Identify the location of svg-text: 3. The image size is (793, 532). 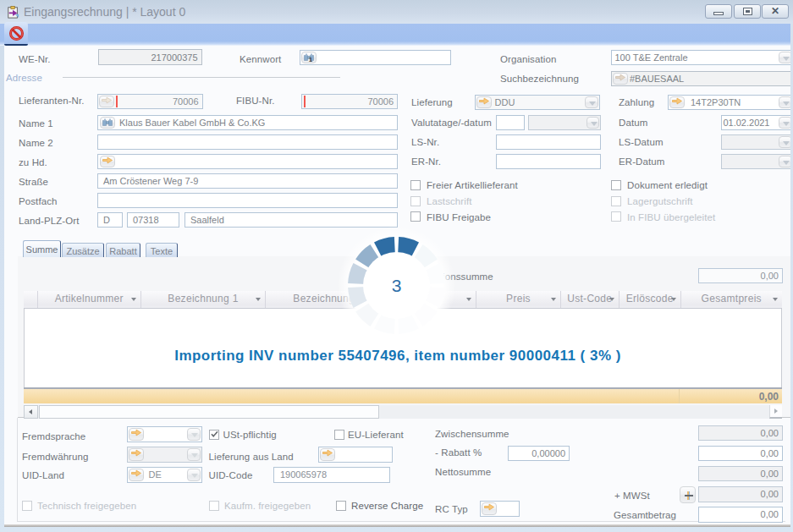
(397, 286).